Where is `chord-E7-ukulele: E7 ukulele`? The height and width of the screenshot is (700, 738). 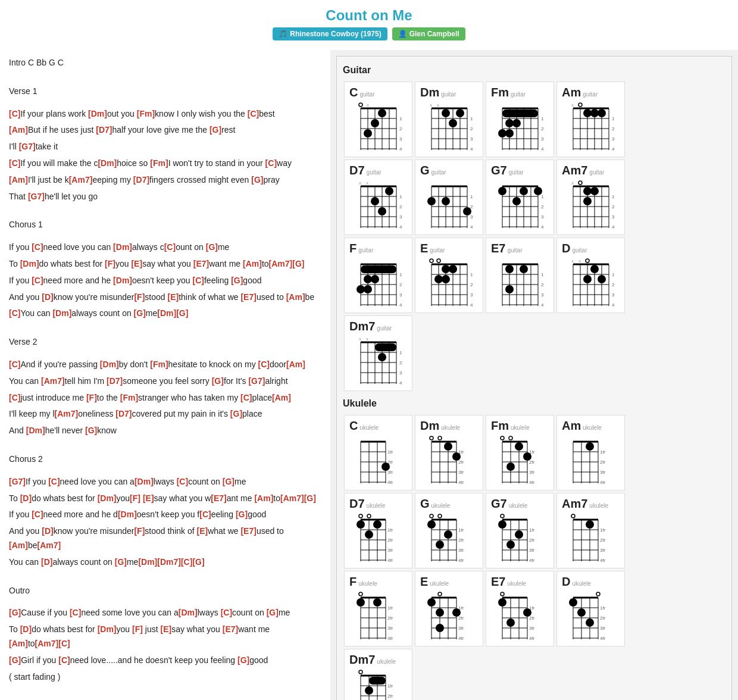
chord-E7-ukulele: E7 ukulele is located at coordinates (520, 608).